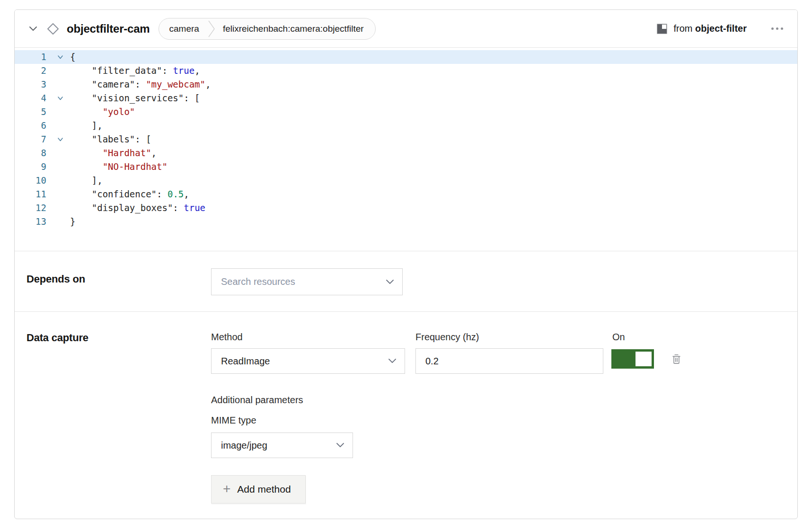 This screenshot has width=812, height=530. What do you see at coordinates (406, 139) in the screenshot?
I see `code-line: 7 "labels": [` at bounding box center [406, 139].